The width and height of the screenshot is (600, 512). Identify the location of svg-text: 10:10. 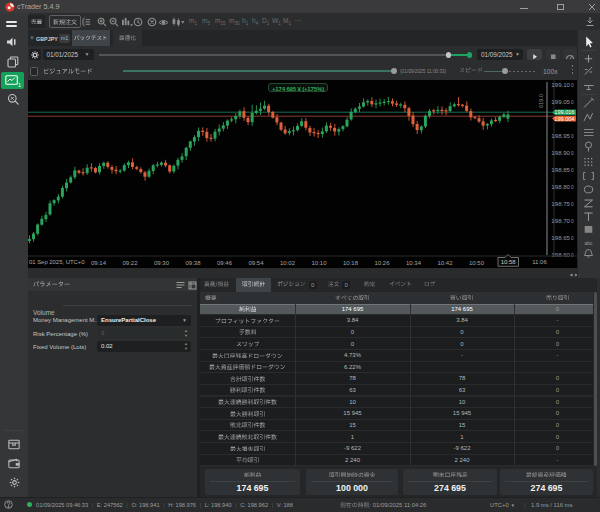
(319, 263).